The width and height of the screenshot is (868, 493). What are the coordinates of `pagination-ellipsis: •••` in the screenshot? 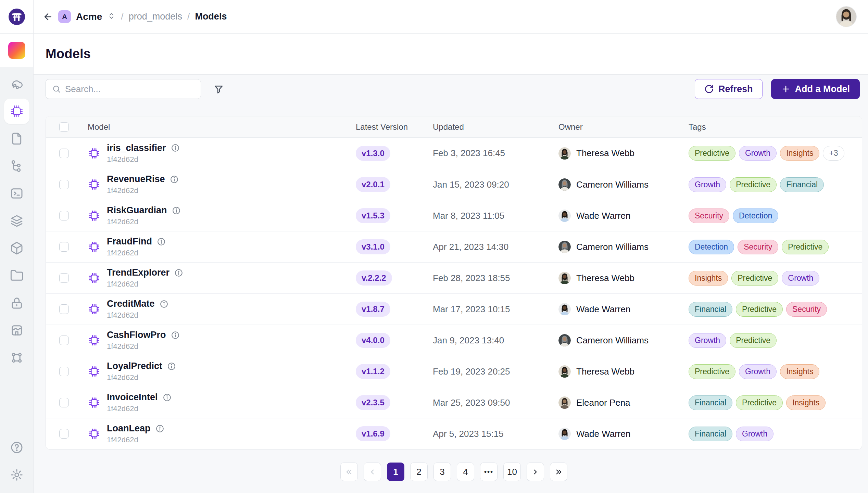 It's located at (489, 472).